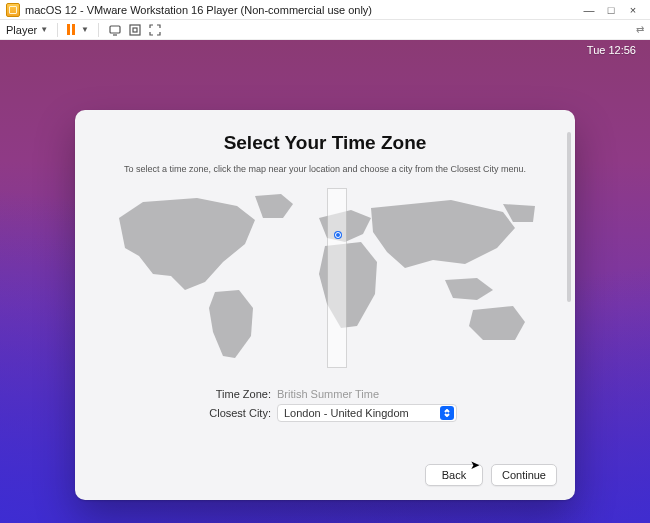  What do you see at coordinates (640, 30) in the screenshot?
I see `network-indicator-icon: ⇄` at bounding box center [640, 30].